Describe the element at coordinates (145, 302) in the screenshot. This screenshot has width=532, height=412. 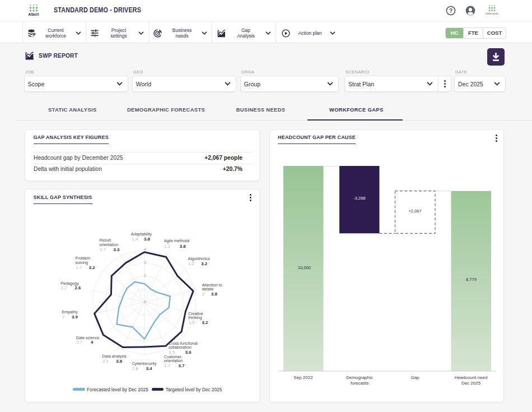
I see `svg-text: 0` at that location.